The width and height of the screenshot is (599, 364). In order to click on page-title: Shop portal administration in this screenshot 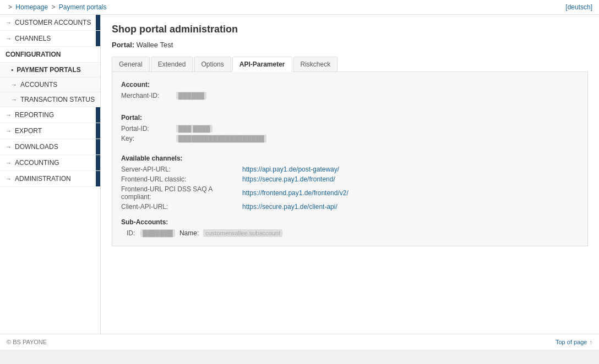, I will do `click(350, 30)`.